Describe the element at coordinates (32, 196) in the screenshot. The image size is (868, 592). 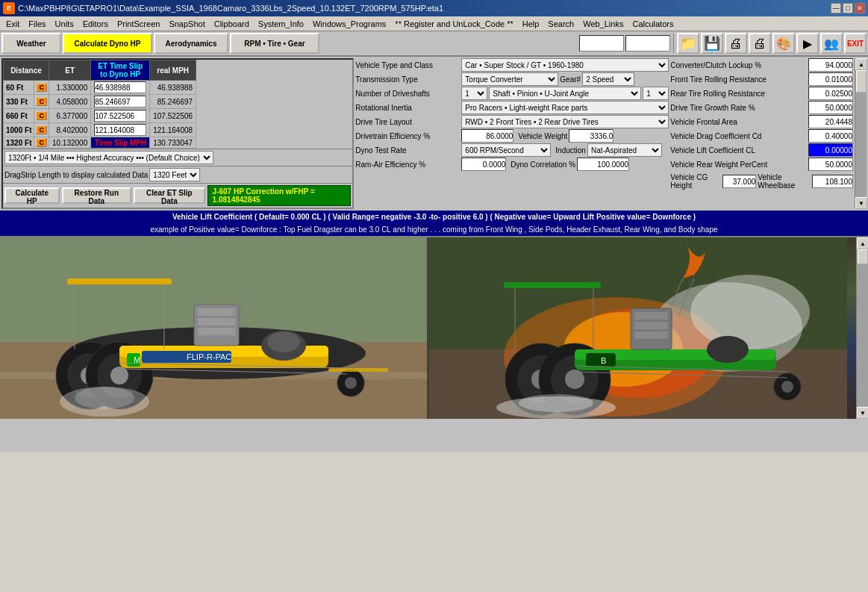
I see `calculate-hp-button: Calculate HP` at that location.